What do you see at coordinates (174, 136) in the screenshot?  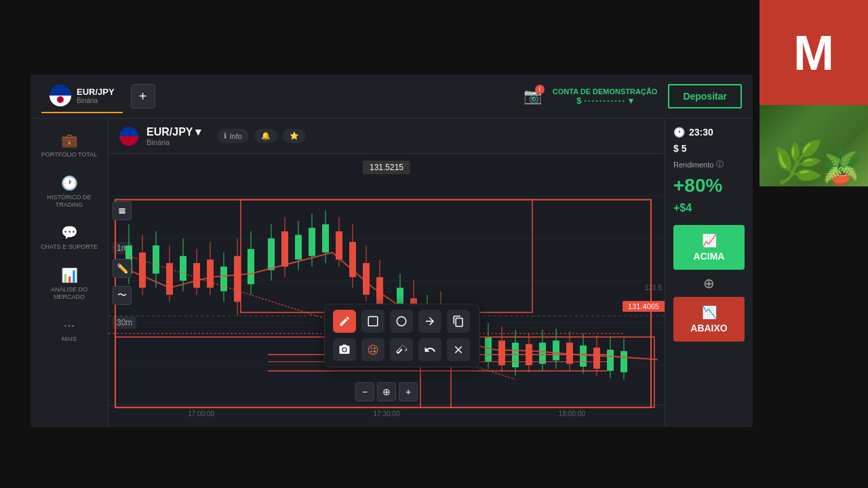 I see `pair-info: EUR/JPY ▾ Binária` at bounding box center [174, 136].